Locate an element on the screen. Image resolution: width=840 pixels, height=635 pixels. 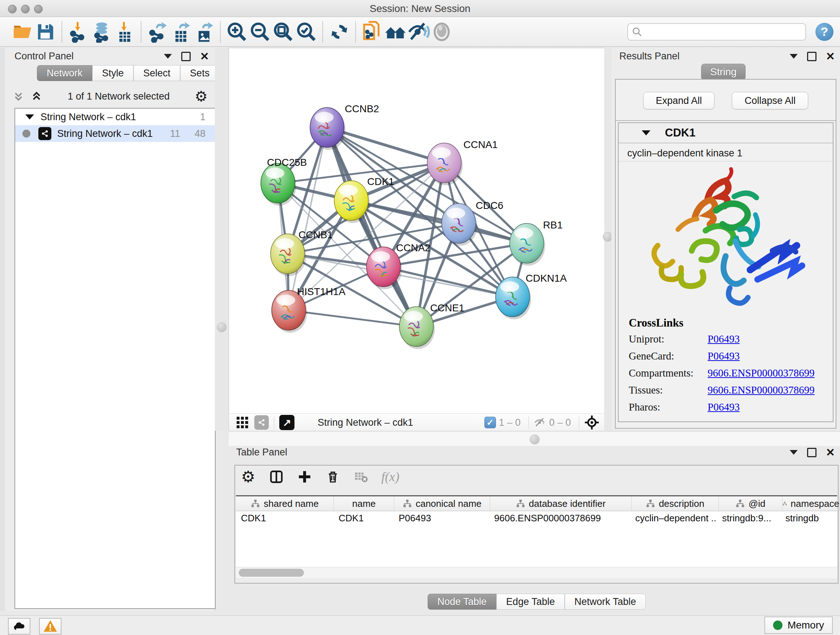
column-header-canonical-name: canonical name is located at coordinates (442, 504).